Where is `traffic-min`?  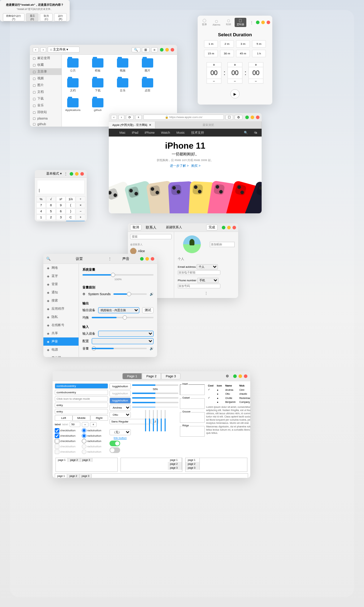
traffic-min is located at coordinates (258, 22).